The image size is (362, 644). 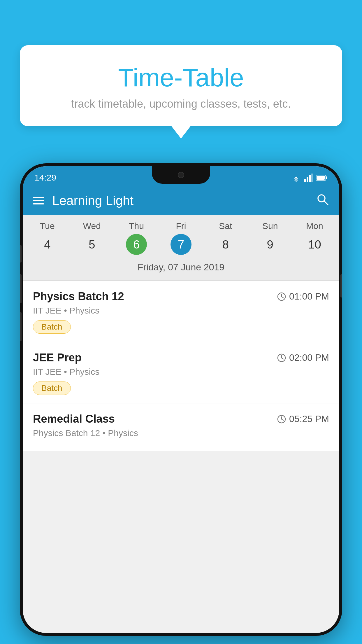 What do you see at coordinates (136, 238) in the screenshot?
I see `day-col-thu: Thu6` at bounding box center [136, 238].